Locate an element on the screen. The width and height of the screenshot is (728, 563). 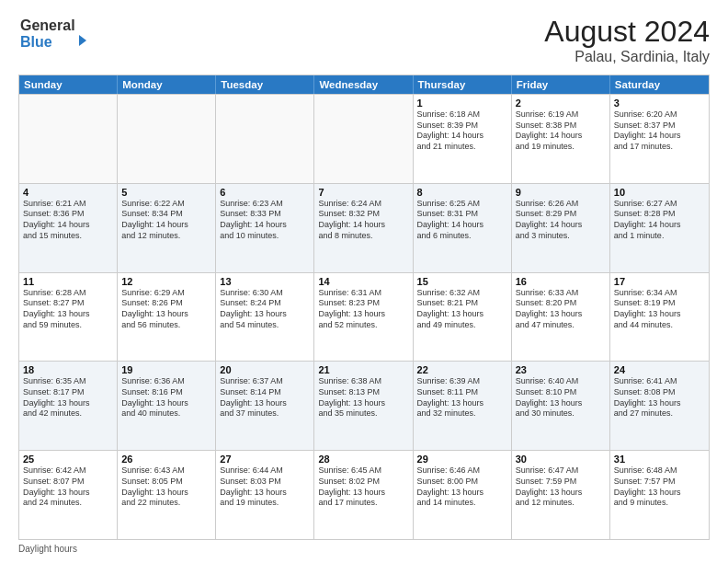
day-info: Sunrise: 6:36 AMSunset: 8:16 PMDaylight:… is located at coordinates (166, 397).